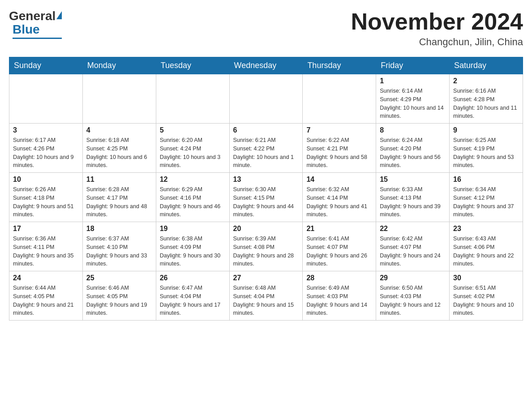 This screenshot has height=411, width=532. What do you see at coordinates (413, 202) in the screenshot?
I see `day-info: Sunrise: 6:33 AMSunset: 4:13 PMDaylight:…` at bounding box center [413, 202].